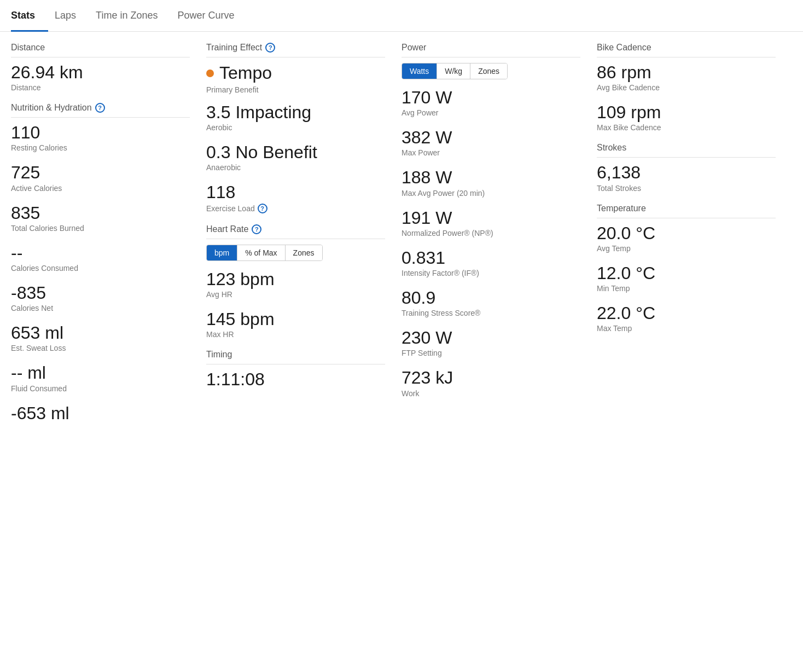 The width and height of the screenshot is (803, 672). What do you see at coordinates (686, 117) in the screenshot?
I see `max-cadence-stat: 109 rpm Max Bike Cadence` at bounding box center [686, 117].